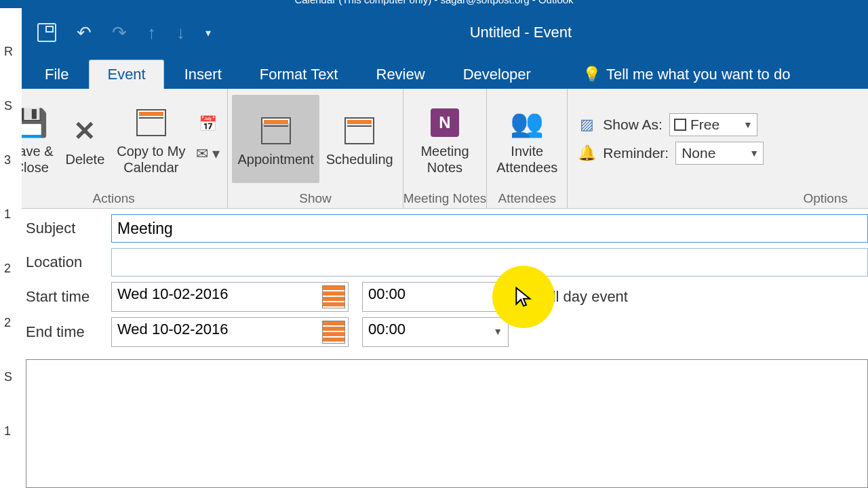 The height and width of the screenshot is (488, 868). Describe the element at coordinates (85, 139) in the screenshot. I see `delete-button: ✕ Delete` at that location.